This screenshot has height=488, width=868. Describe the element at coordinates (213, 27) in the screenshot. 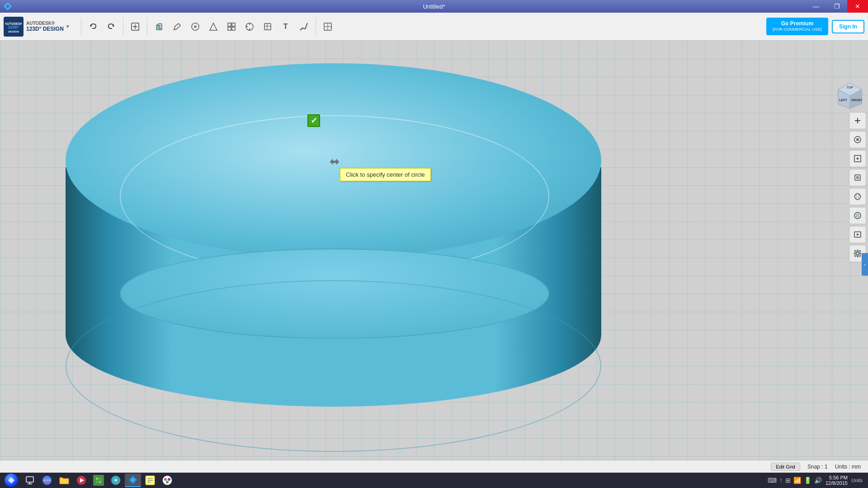

I see `modify-btn` at that location.